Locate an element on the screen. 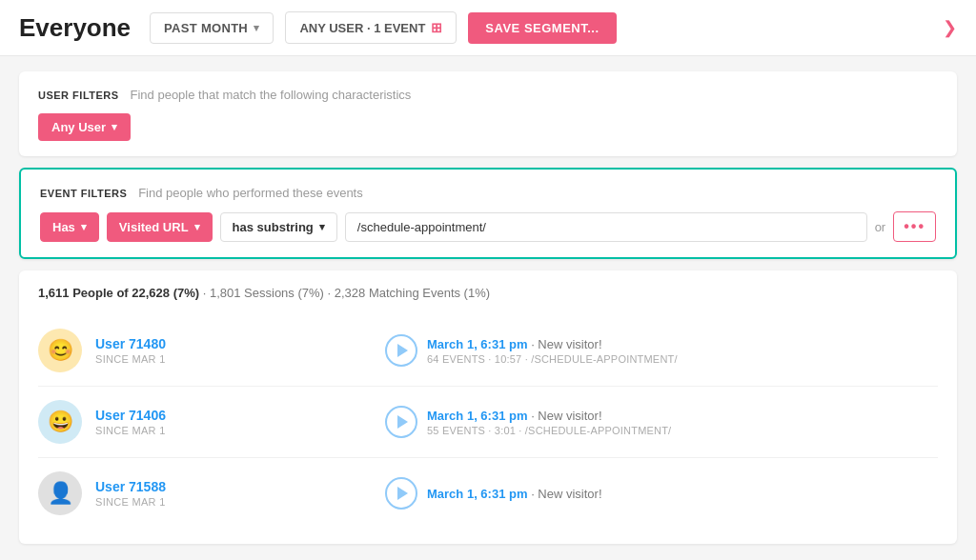 This screenshot has width=976, height=560. event-details: March 1, 6:31 pm · New visitor! 64 EVENT… is located at coordinates (553, 350).